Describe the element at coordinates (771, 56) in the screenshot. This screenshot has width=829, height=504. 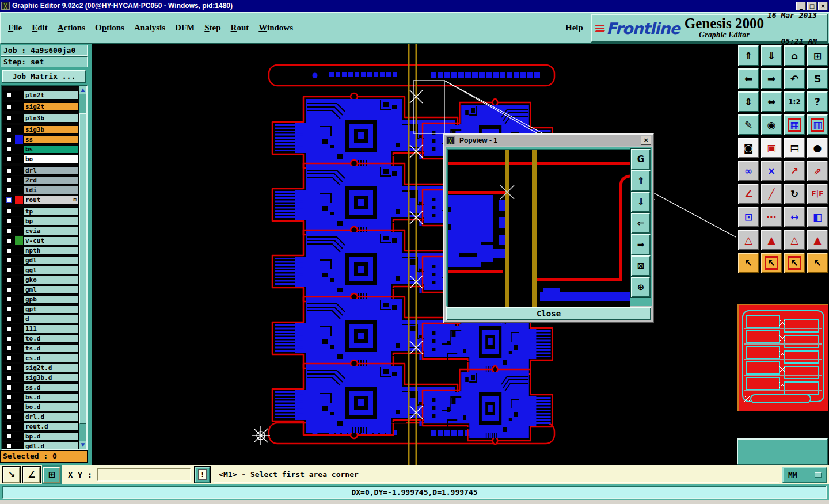
I see `paste-view-down-icon: ⇓` at that location.